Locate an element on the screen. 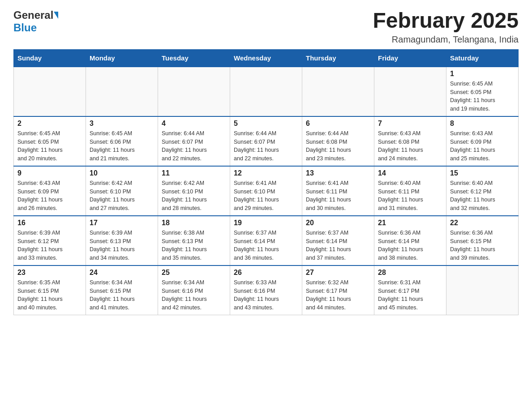 The image size is (532, 411). calendar-week-row: 1Sunrise: 6:45 AM Sunset: 6:05 PM Daylig… is located at coordinates (266, 91).